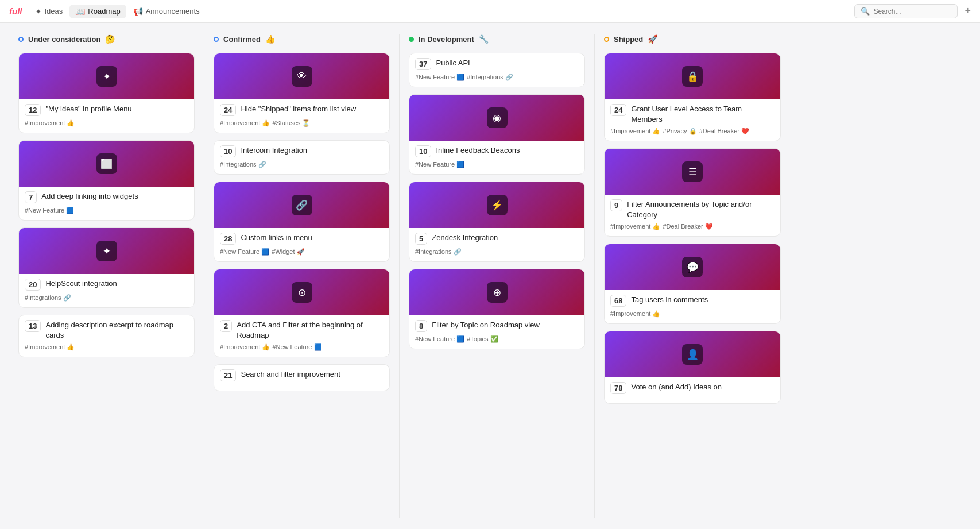 This screenshot has width=980, height=529. What do you see at coordinates (302, 347) in the screenshot?
I see `card-tags-confirmed-3: #Improvement 👍#New Feature 🟦` at bounding box center [302, 347].